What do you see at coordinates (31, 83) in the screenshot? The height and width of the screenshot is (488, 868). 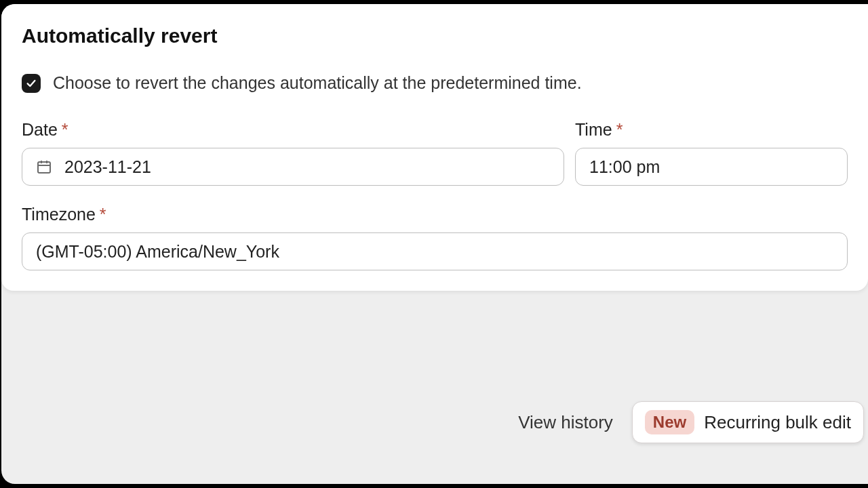 I see `check-icon` at bounding box center [31, 83].